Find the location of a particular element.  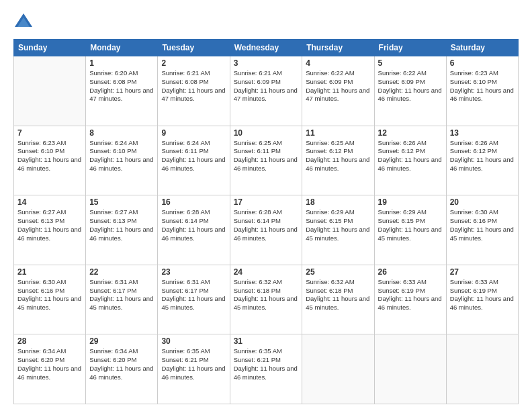

calendar-cell: 8Sunrise: 6:24 AMSunset: 6:10 PMDaylight… is located at coordinates (122, 161).